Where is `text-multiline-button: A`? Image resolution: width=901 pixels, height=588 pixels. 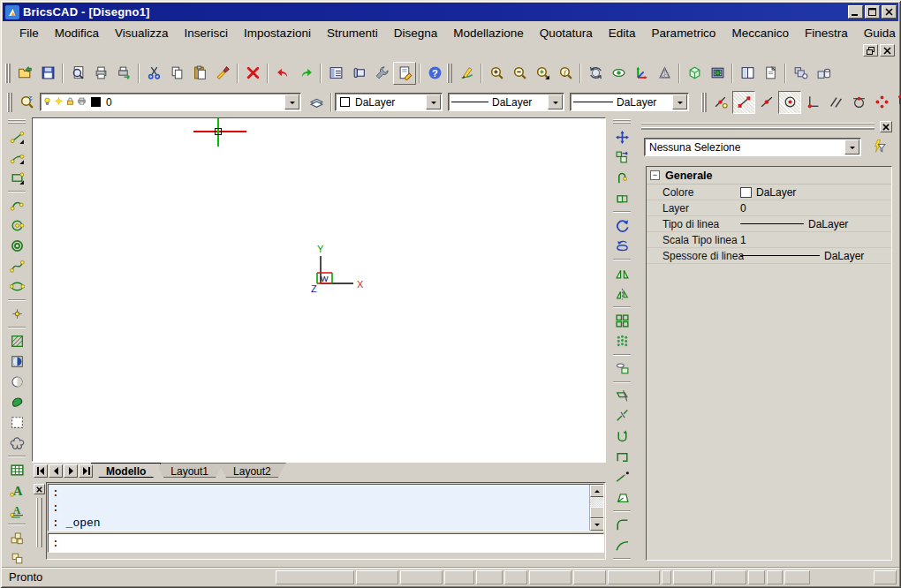 text-multiline-button: A is located at coordinates (17, 491).